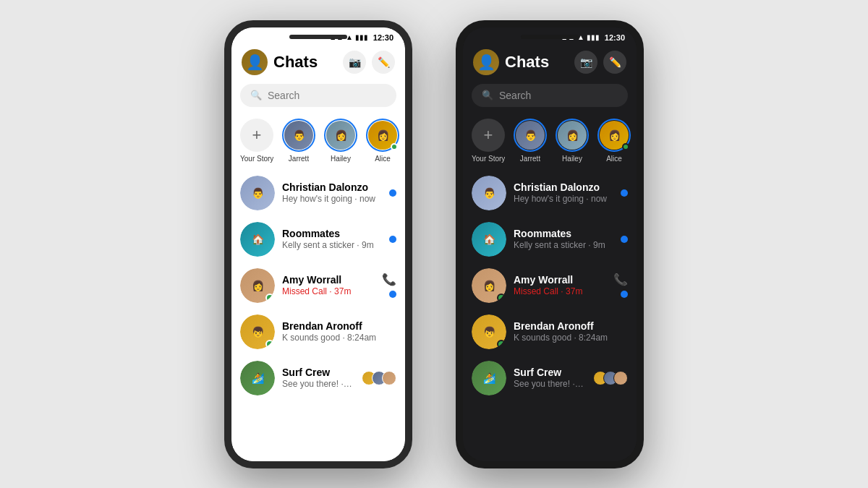  What do you see at coordinates (572, 135) in the screenshot?
I see `story-avatar-hailey-dark: 👩` at bounding box center [572, 135].